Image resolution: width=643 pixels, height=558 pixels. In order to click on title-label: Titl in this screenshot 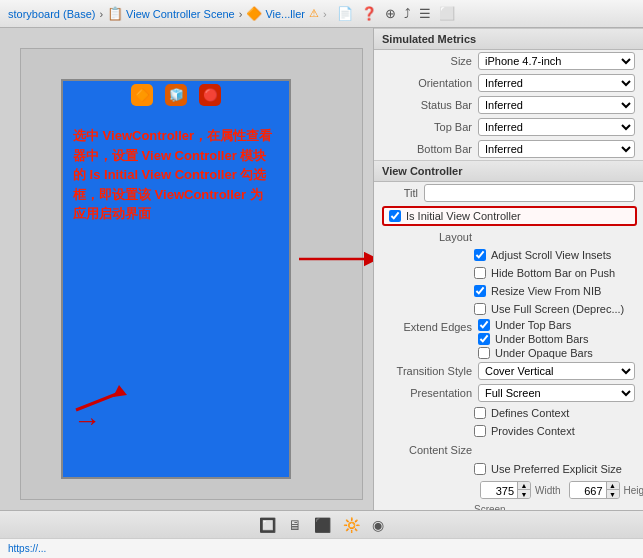, I will do `click(400, 193)`.